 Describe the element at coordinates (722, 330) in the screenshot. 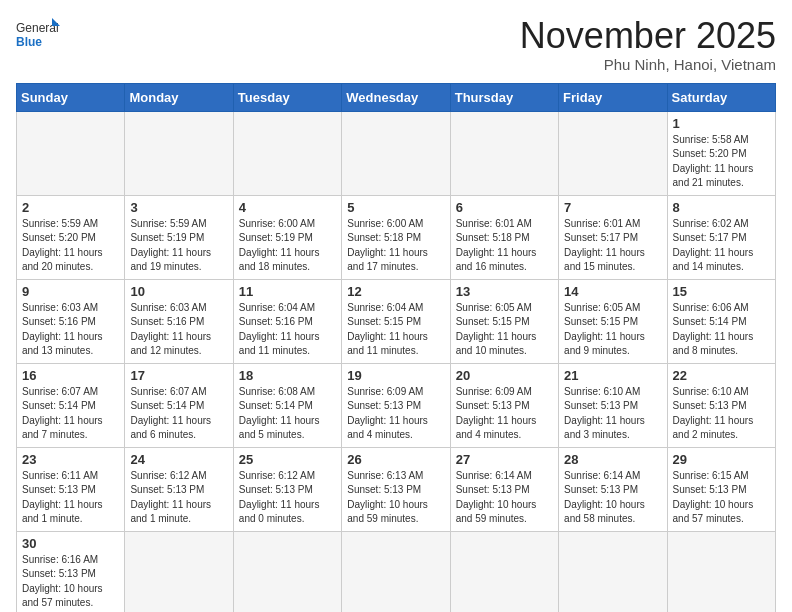

I see `day-info: Sunrise: 6:06 AM Sunset: 5:14 PM Dayligh…` at that location.